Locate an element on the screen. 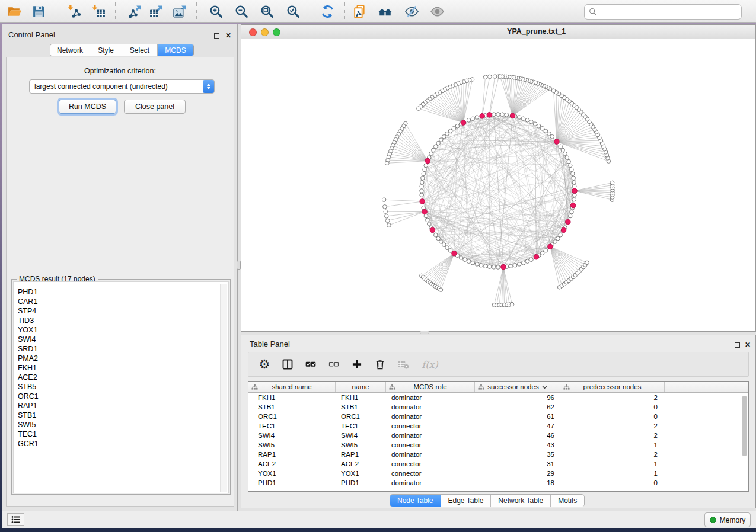 The height and width of the screenshot is (532, 756). mcds-result-item: FKH1 is located at coordinates (123, 368).